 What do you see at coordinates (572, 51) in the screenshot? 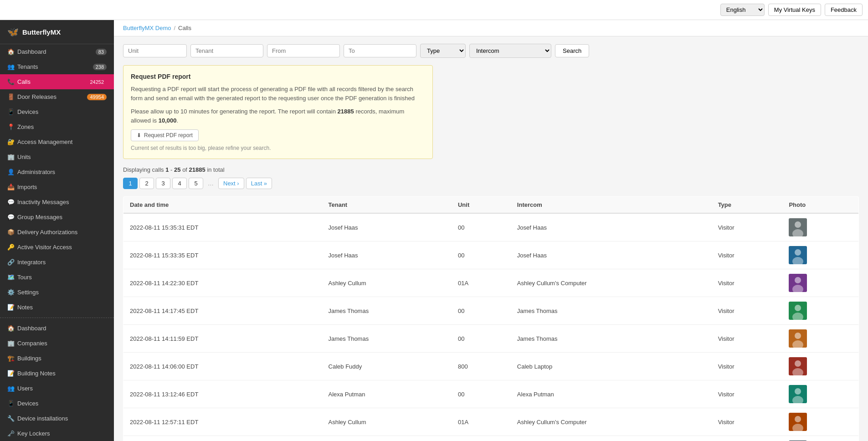
I see `search-button: Search` at bounding box center [572, 51].